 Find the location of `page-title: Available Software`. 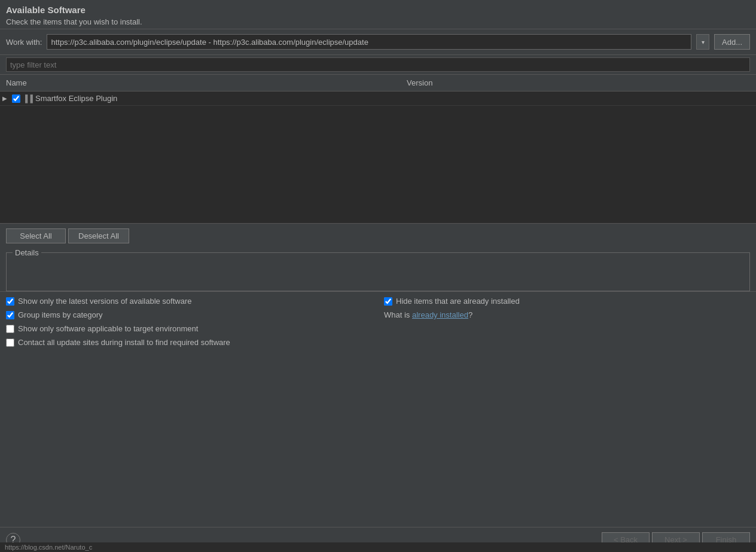

page-title: Available Software is located at coordinates (378, 10).